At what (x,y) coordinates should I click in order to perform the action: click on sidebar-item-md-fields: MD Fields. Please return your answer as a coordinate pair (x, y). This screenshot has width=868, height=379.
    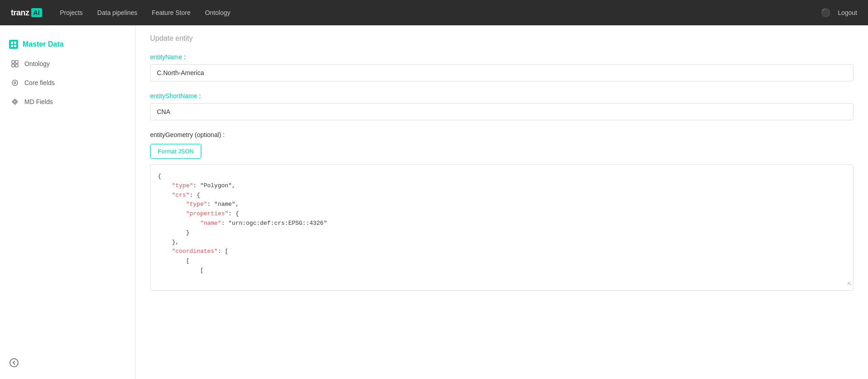
    Looking at the image, I should click on (68, 102).